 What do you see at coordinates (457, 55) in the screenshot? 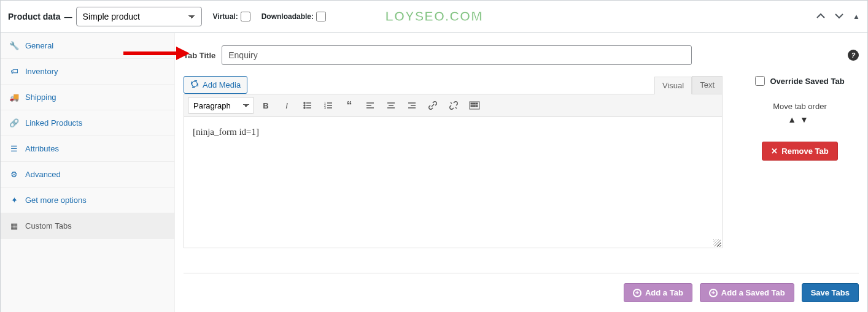
I see `tab-title-input` at bounding box center [457, 55].